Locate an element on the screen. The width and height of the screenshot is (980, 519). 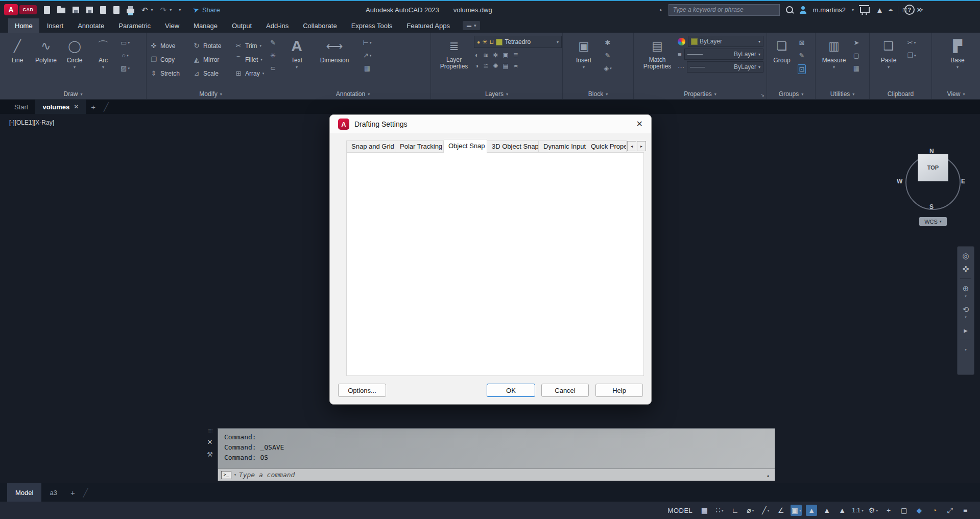
file-tab-start: Start is located at coordinates (21, 107).